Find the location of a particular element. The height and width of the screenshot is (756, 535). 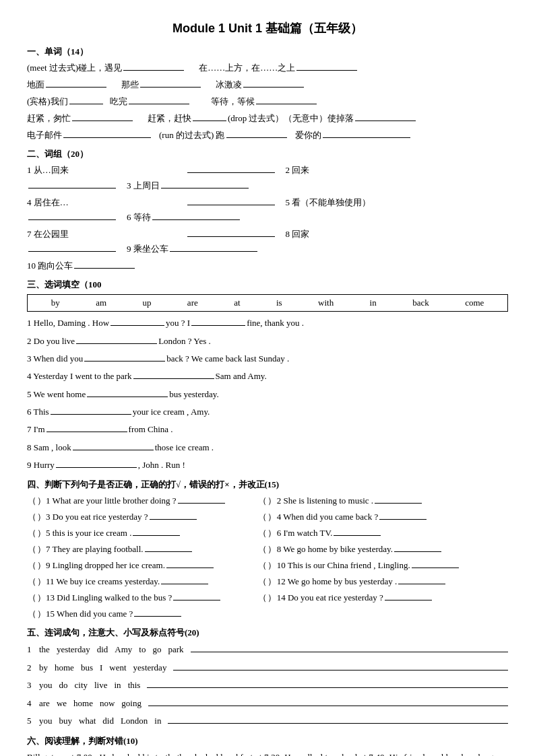

blank-hurry2 is located at coordinates (210, 116).